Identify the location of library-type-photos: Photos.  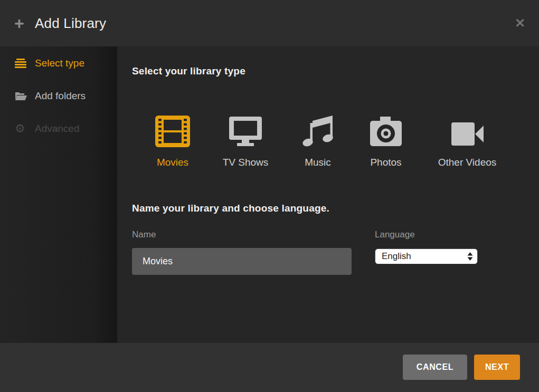
(386, 140).